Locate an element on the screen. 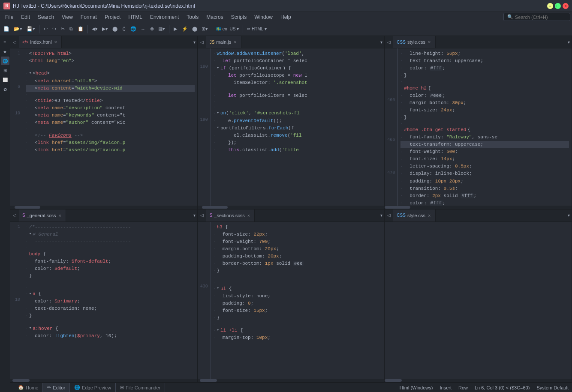 This screenshot has height=392, width=572. sidebar-icon-grid: ⊞ is located at coordinates (5, 70).